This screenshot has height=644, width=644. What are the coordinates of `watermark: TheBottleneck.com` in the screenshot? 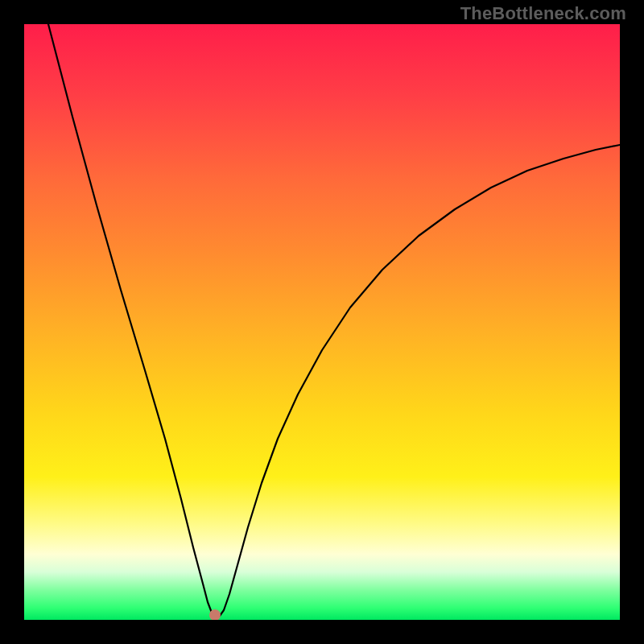 It's located at (543, 14).